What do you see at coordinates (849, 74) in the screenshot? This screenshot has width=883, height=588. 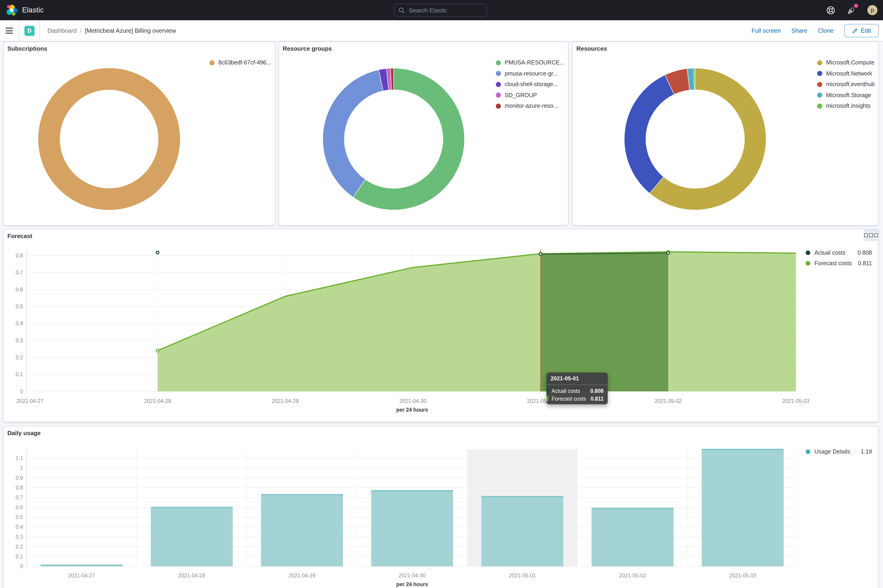 I see `legend-label: Microsoft.Network` at bounding box center [849, 74].